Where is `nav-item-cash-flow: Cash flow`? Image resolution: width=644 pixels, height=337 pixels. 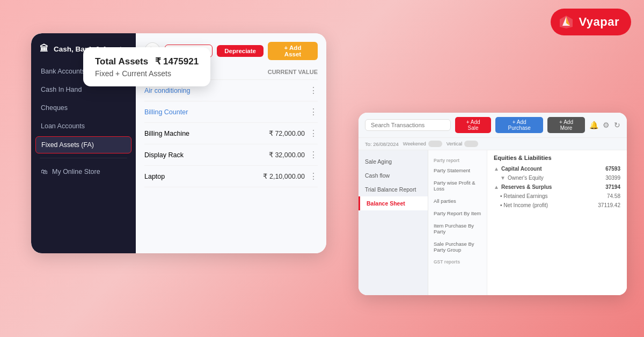
nav-item-cash-flow: Cash flow is located at coordinates (393, 175).